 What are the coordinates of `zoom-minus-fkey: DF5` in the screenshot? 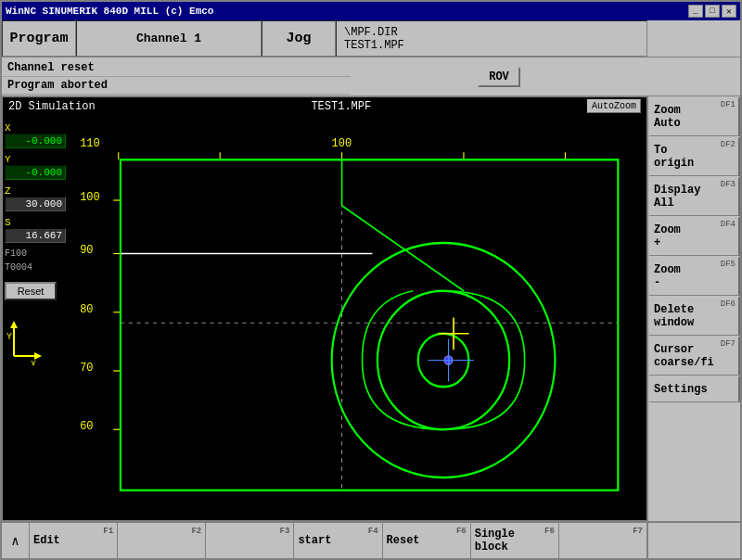 It's located at (728, 264).